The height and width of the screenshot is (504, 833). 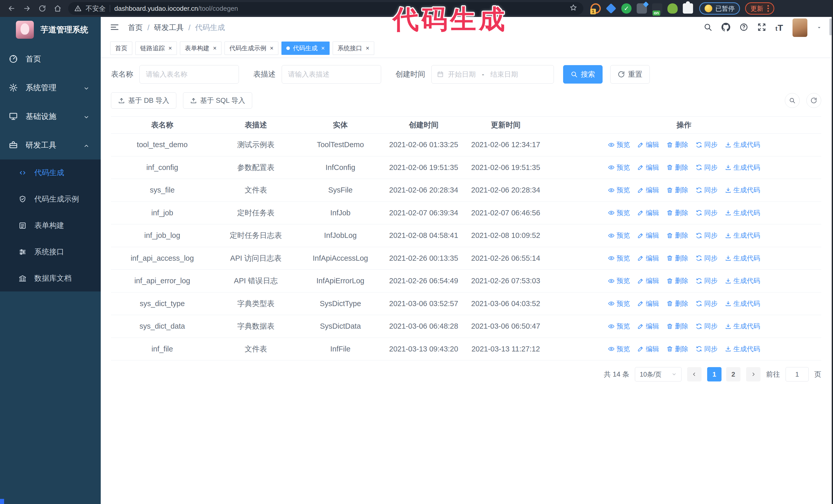 I want to click on forward-button, so click(x=27, y=9).